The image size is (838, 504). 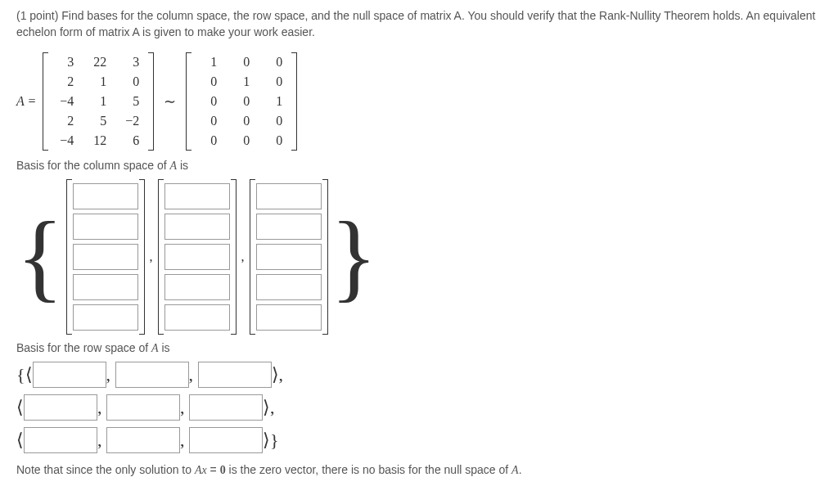 What do you see at coordinates (197, 317) in the screenshot?
I see `col2-entry5` at bounding box center [197, 317].